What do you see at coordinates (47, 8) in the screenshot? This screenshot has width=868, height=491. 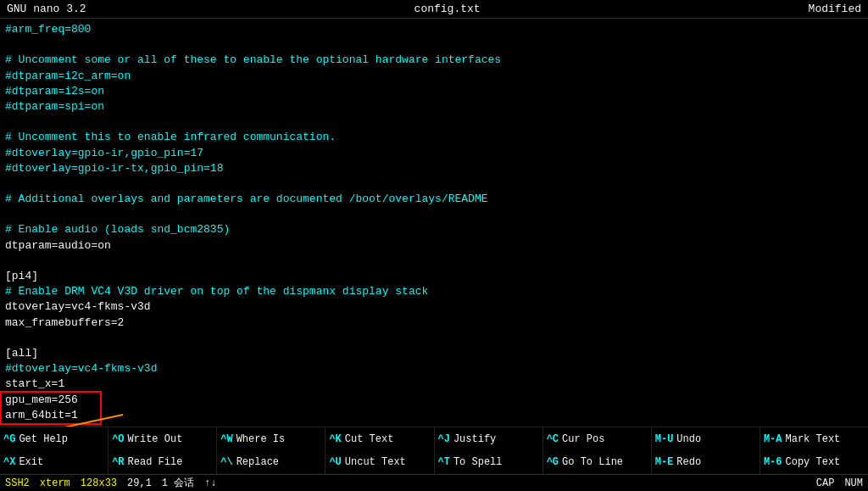 I see `app-name: GNU nano 3.2` at bounding box center [47, 8].